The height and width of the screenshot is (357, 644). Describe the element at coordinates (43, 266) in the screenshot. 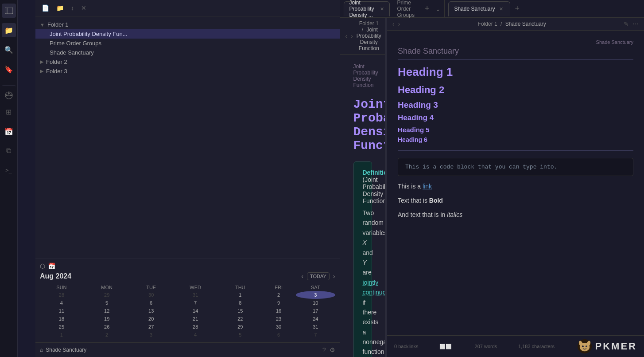

I see `graph-view-button: ⬡` at that location.